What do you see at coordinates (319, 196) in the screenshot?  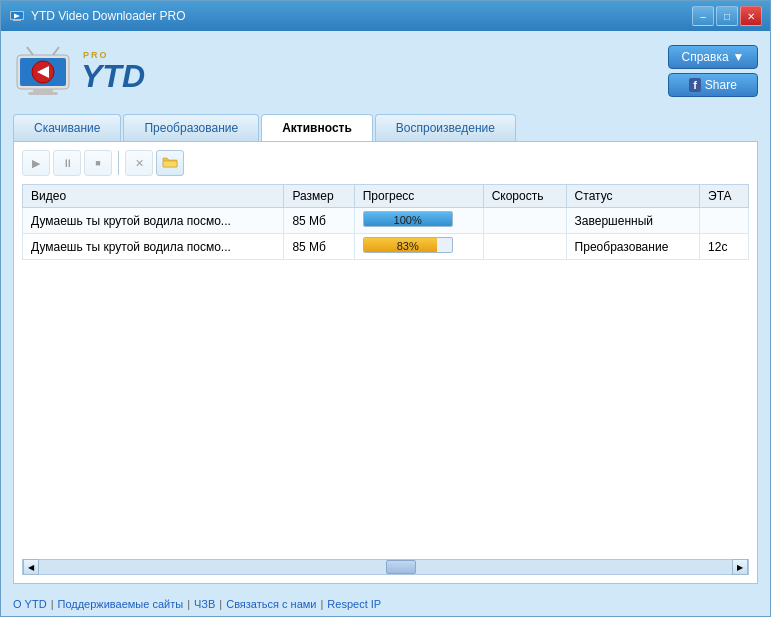 I see `col-header-size: Размер` at bounding box center [319, 196].